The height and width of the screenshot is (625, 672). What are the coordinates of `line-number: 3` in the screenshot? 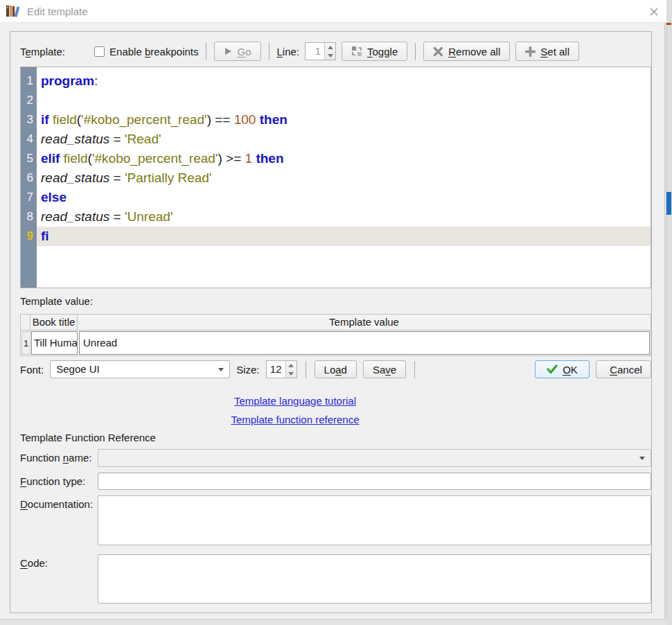 It's located at (29, 120).